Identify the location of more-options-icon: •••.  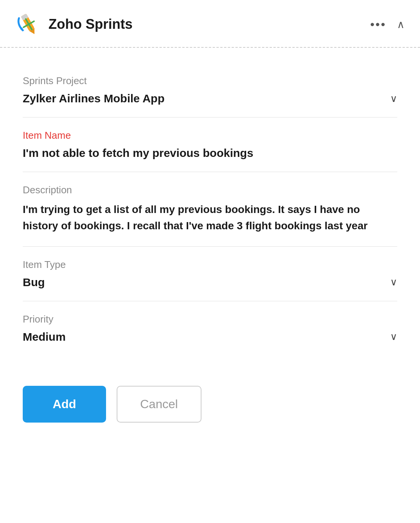
(378, 24).